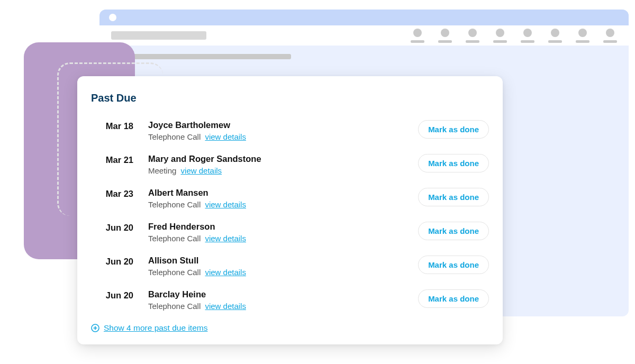 The image size is (635, 364). I want to click on item-contact-name: Barclay Heine, so click(283, 294).